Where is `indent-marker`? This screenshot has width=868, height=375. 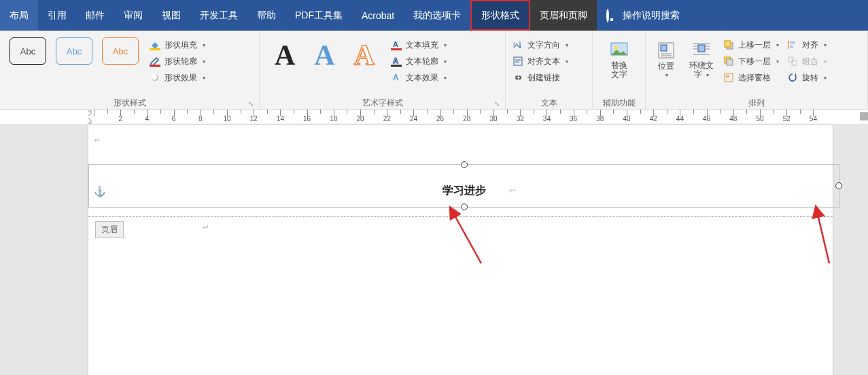 indent-marker is located at coordinates (90, 117).